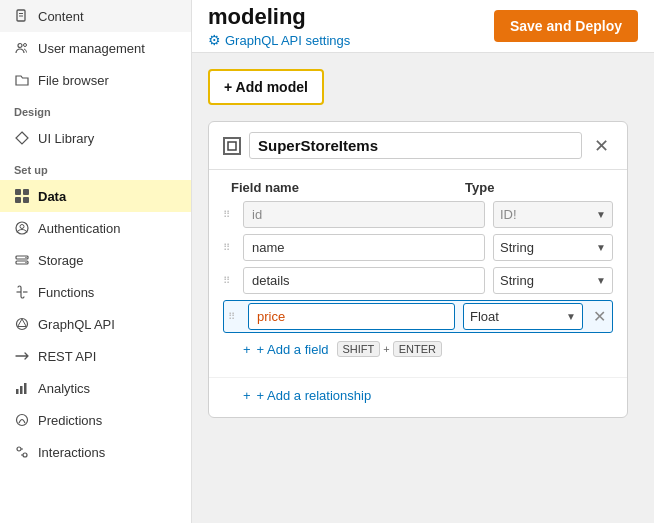 The image size is (654, 523). What do you see at coordinates (364, 280) in the screenshot?
I see `field-name-input-details` at bounding box center [364, 280].